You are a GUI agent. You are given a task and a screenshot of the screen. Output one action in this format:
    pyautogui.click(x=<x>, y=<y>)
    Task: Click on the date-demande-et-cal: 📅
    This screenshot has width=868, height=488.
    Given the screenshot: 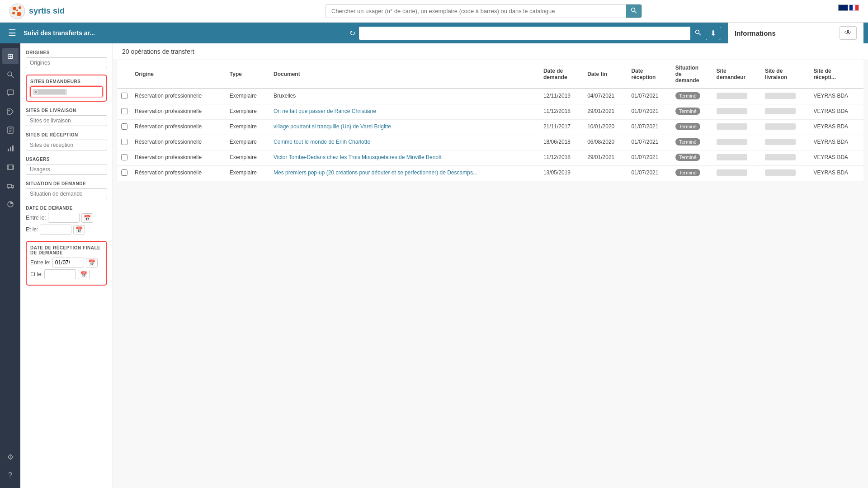 What is the action you would take?
    pyautogui.click(x=79, y=230)
    